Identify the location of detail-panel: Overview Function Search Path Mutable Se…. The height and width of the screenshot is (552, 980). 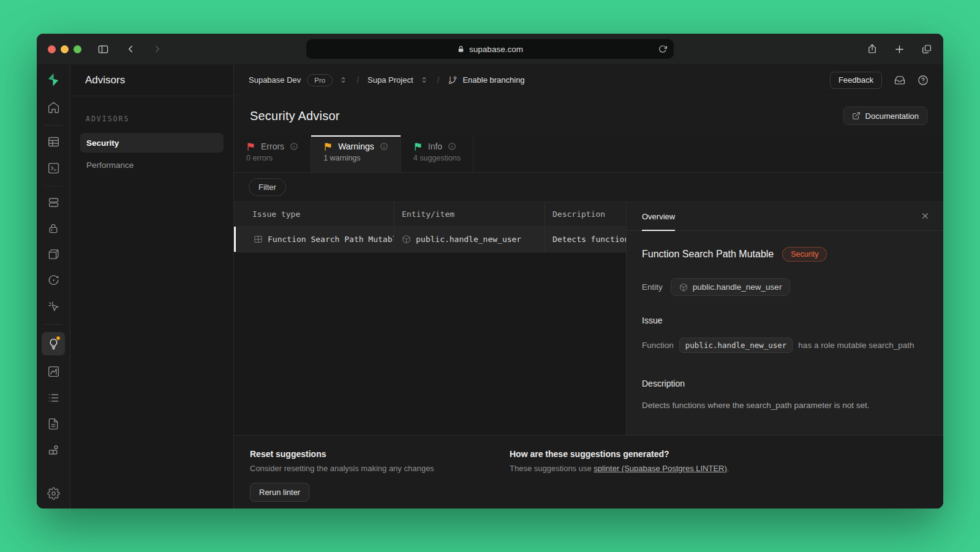
(785, 319).